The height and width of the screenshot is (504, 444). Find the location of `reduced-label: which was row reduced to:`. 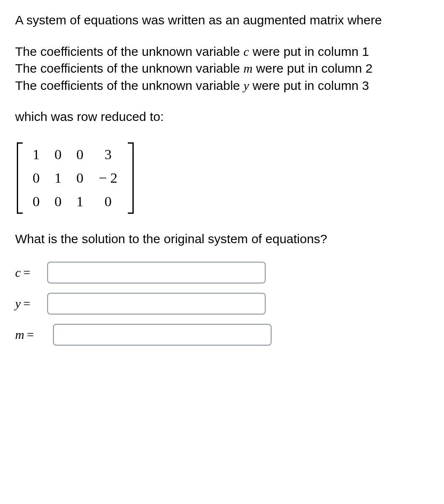

reduced-label: which was row reduced to: is located at coordinates (222, 117).